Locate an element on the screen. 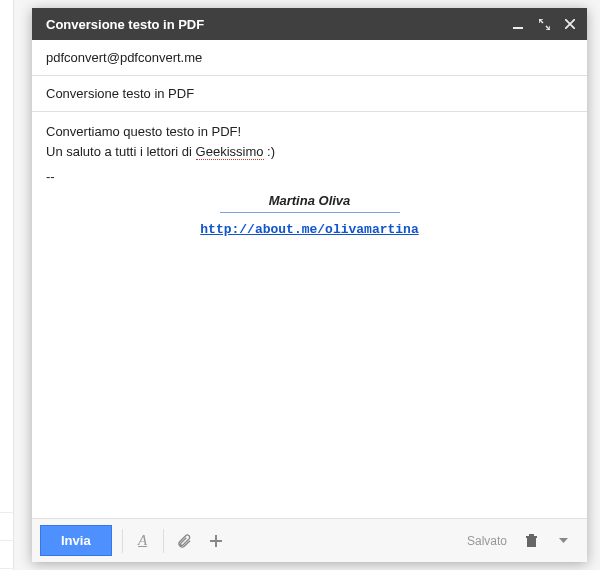 Image resolution: width=600 pixels, height=570 pixels. compose-footer: Invia A Salvato is located at coordinates (310, 540).